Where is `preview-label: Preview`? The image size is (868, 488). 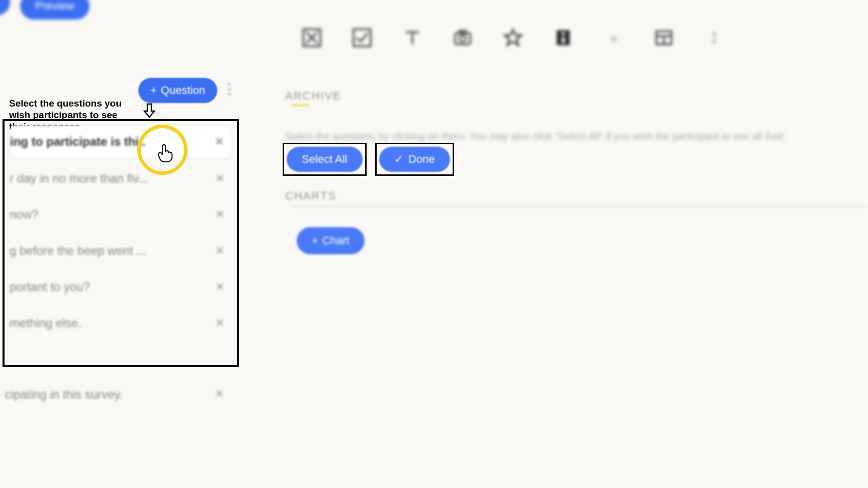
preview-label: Preview is located at coordinates (55, 6).